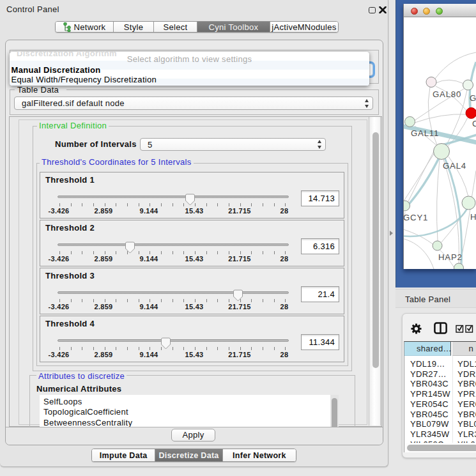  Describe the element at coordinates (416, 217) in the screenshot. I see `svg-text: GCY1` at that location.